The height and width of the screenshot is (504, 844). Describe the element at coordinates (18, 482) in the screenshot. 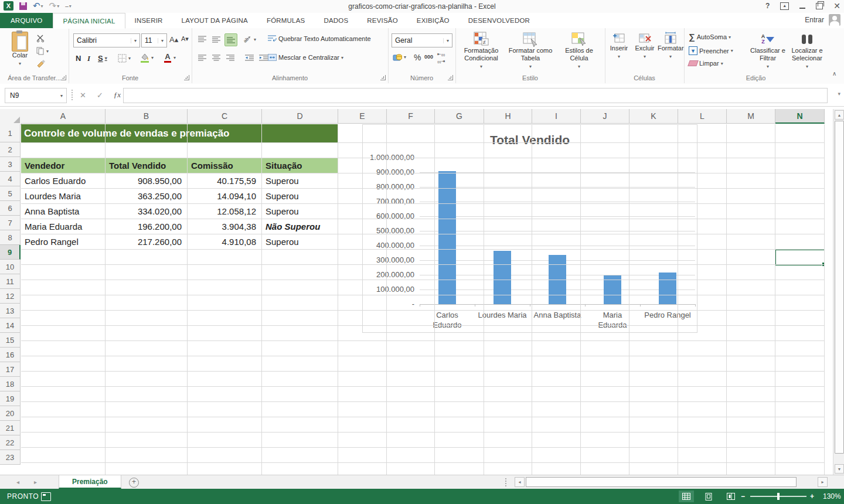

I see `prev-sheet-icon: ◂` at that location.